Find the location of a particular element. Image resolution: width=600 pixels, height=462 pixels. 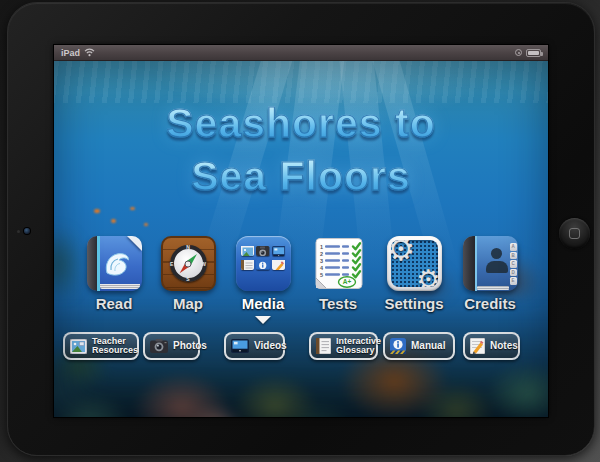

compass-icon: N W S E is located at coordinates (188, 264).